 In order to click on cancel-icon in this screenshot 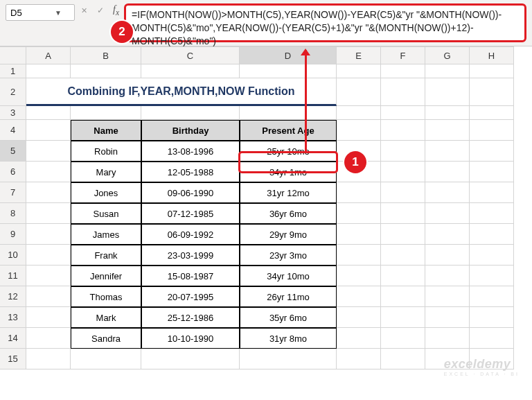, I will do `click(84, 10)`.